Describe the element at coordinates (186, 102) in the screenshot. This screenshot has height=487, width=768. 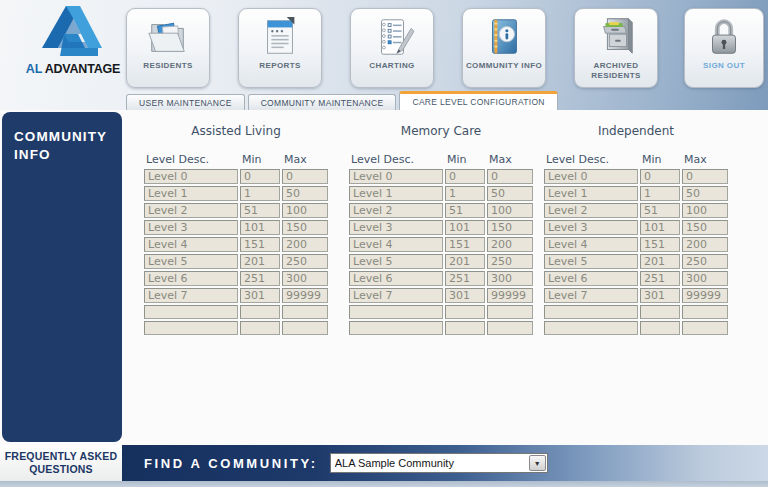
I see `tab-user-maintenance: USER MAINTENANCE` at that location.